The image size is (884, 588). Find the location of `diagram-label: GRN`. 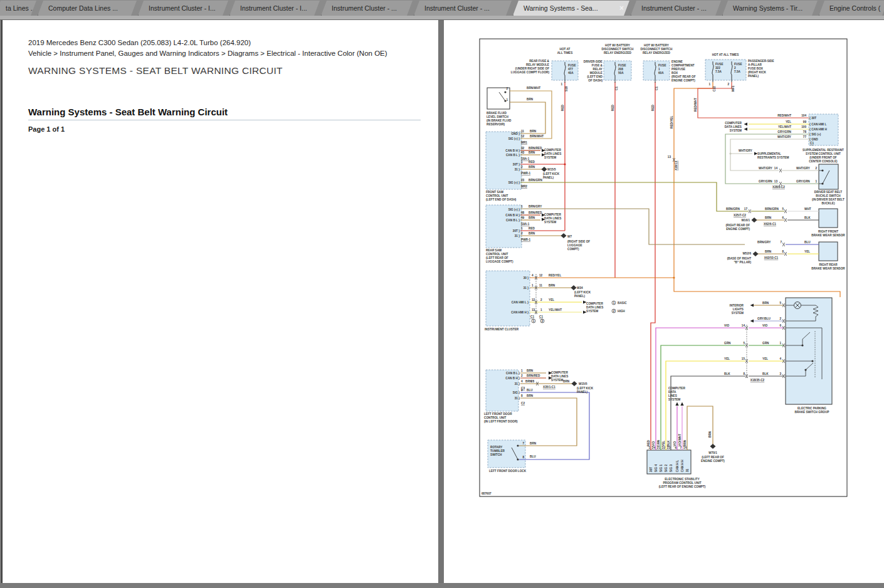

diagram-label: GRN is located at coordinates (766, 344).